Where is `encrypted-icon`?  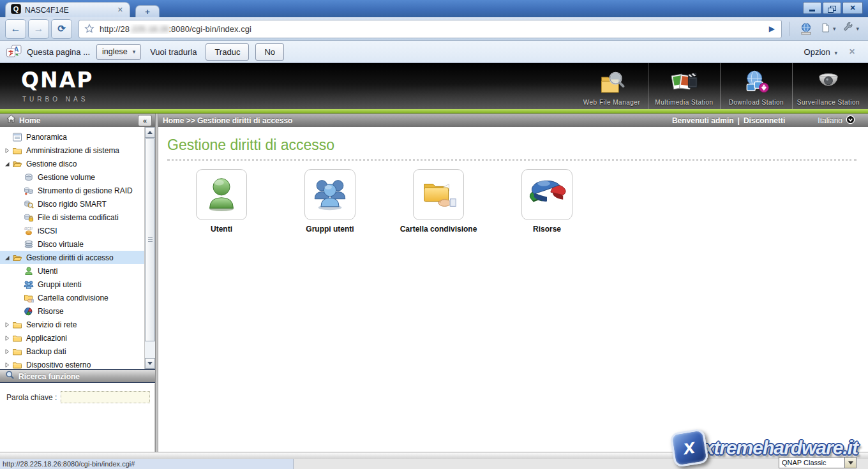
encrypted-icon is located at coordinates (29, 218).